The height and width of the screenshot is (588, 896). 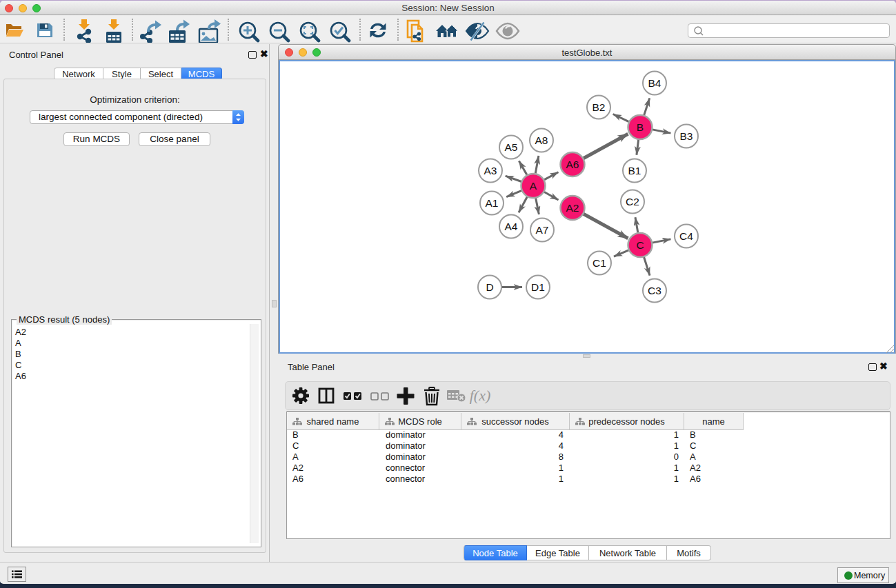 I want to click on svg-text: A4, so click(x=512, y=226).